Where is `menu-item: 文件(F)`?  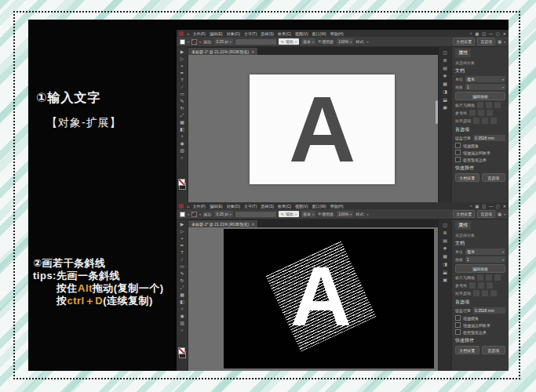
menu-item: 文件(F) is located at coordinates (199, 206).